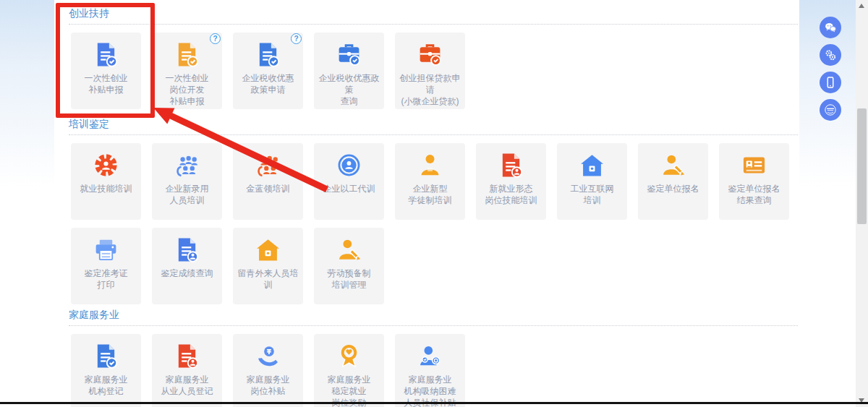  I want to click on bottom-divider, so click(434, 403).